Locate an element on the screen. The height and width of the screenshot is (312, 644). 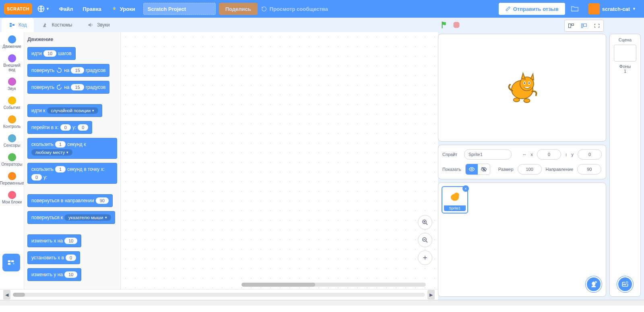
mystuff-button is located at coordinates (575, 9).